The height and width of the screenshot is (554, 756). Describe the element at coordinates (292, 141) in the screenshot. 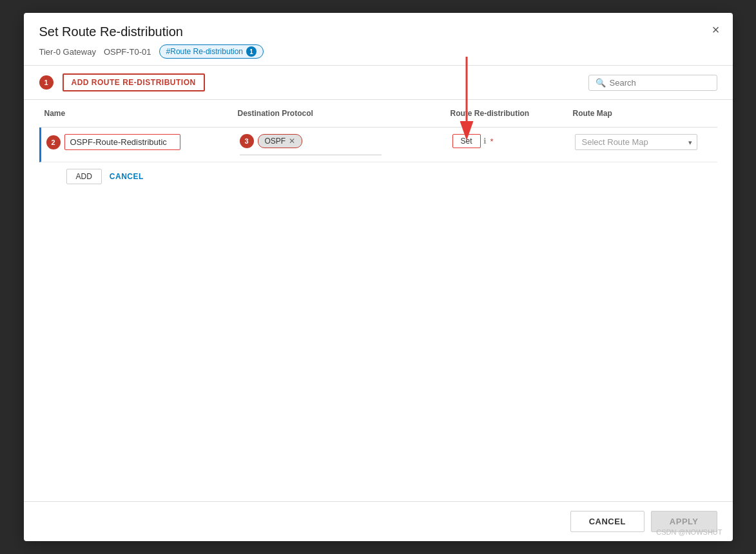

I see `ospf-tag-close-icon: ✕` at that location.